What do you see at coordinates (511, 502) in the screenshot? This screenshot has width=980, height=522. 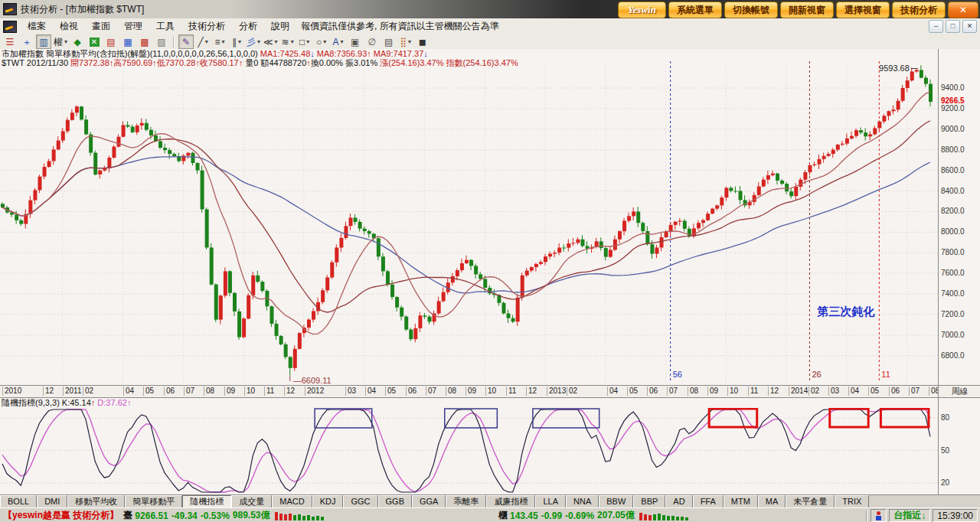 I see `tab-威廉指標: 威廉指標` at bounding box center [511, 502].